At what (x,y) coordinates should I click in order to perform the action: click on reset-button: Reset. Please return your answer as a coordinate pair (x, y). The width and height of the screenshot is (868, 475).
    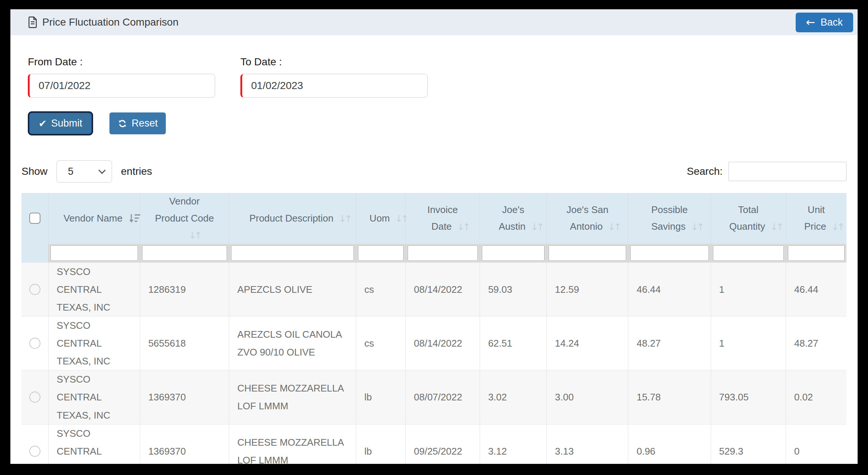
    Looking at the image, I should click on (138, 123).